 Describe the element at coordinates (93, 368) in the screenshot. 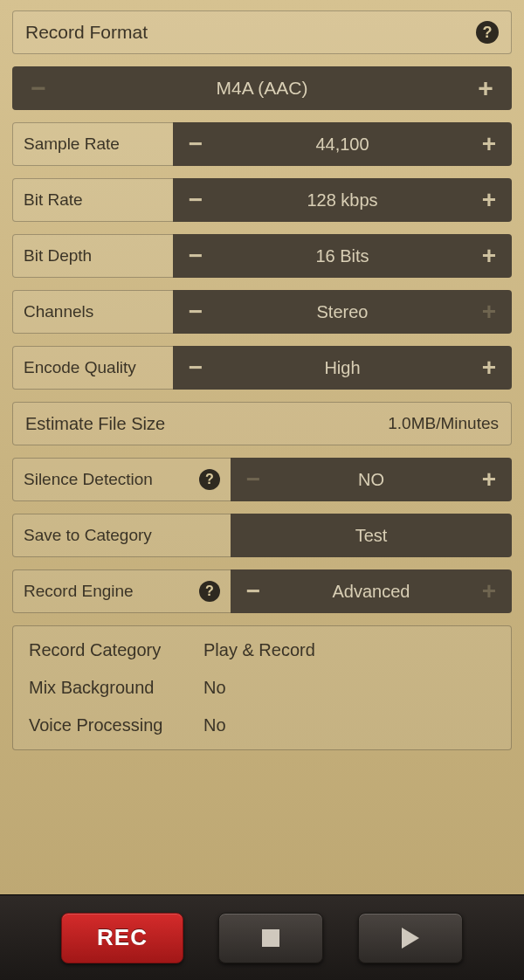

I see `encode-quality-label: Encode Quality` at that location.